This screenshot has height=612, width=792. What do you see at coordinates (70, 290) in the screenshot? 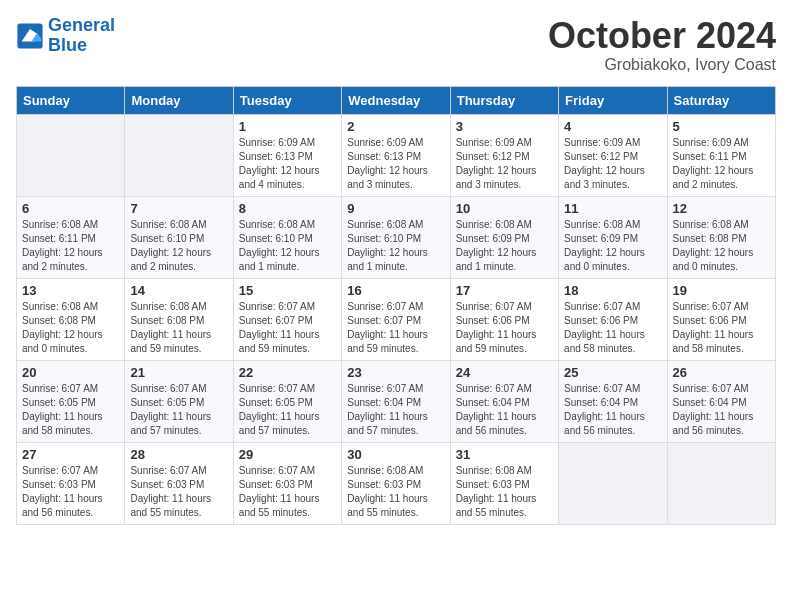
I see `day-number: 13` at bounding box center [70, 290].